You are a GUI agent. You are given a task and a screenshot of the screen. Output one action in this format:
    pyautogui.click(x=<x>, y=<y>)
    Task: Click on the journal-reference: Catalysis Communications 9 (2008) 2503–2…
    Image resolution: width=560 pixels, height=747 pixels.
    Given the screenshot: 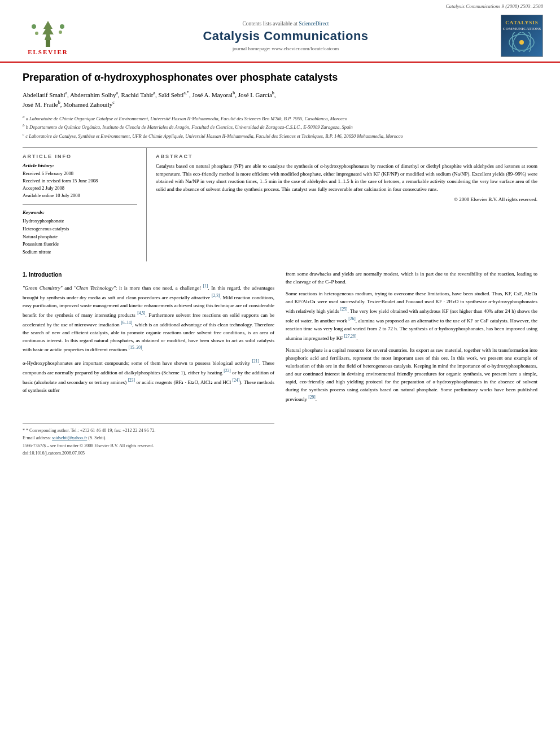 What is the action you would take?
    pyautogui.click(x=495, y=6)
    